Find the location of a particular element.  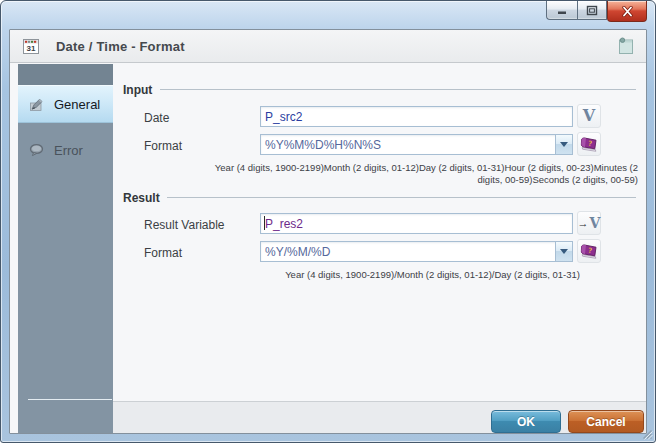

input-format-value: %Y%M%D%H%N%S is located at coordinates (408, 145).